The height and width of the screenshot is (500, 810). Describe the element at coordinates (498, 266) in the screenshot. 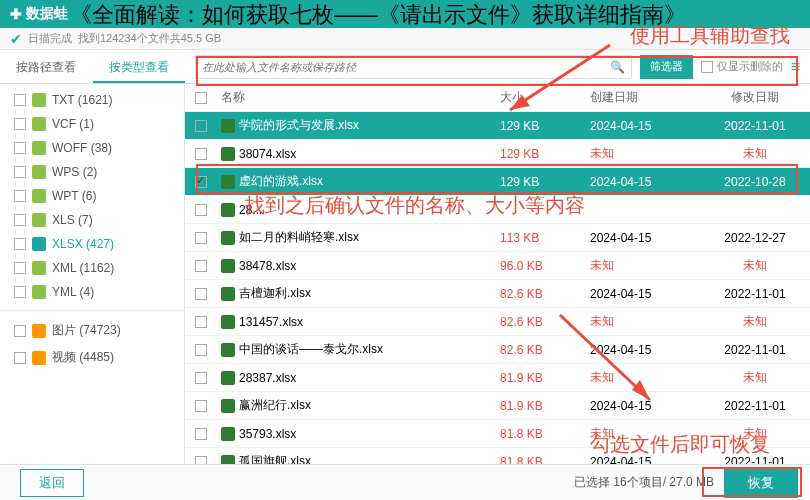

I see `table-row: 38478.xlsx96.0 KB未知未知` at that location.